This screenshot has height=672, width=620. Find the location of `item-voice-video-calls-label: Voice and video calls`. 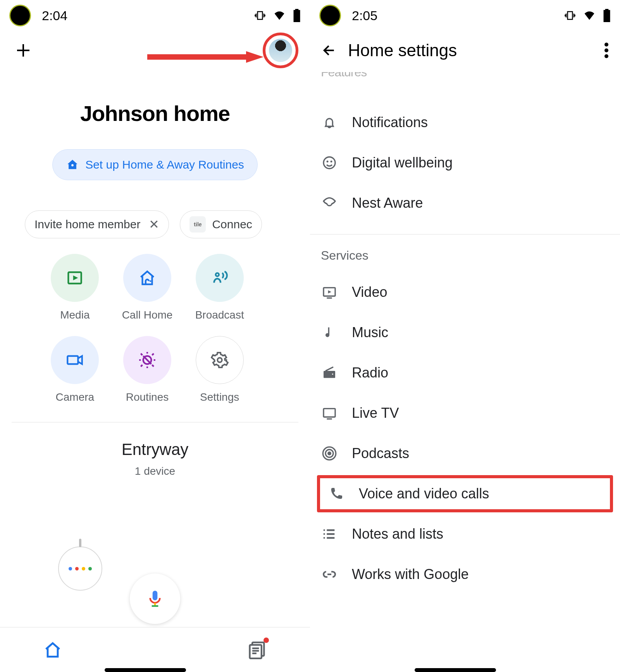

item-voice-video-calls-label: Voice and video calls is located at coordinates (424, 494).